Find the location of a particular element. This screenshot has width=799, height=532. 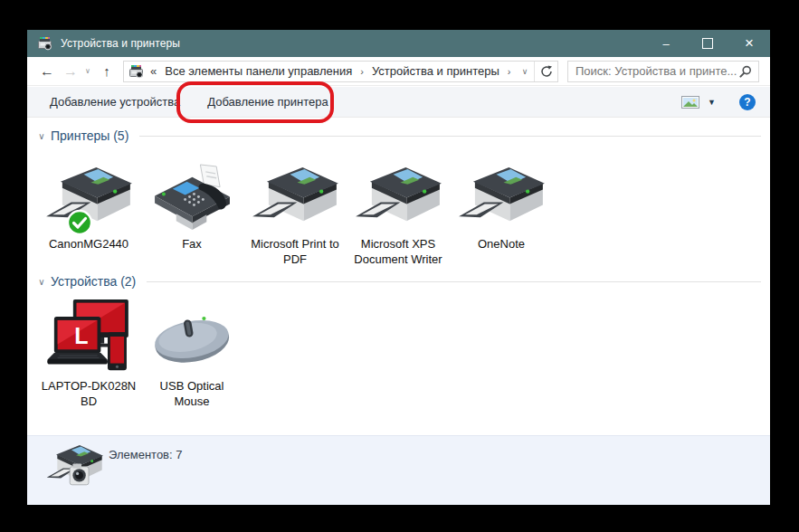

search-box is located at coordinates (663, 71).